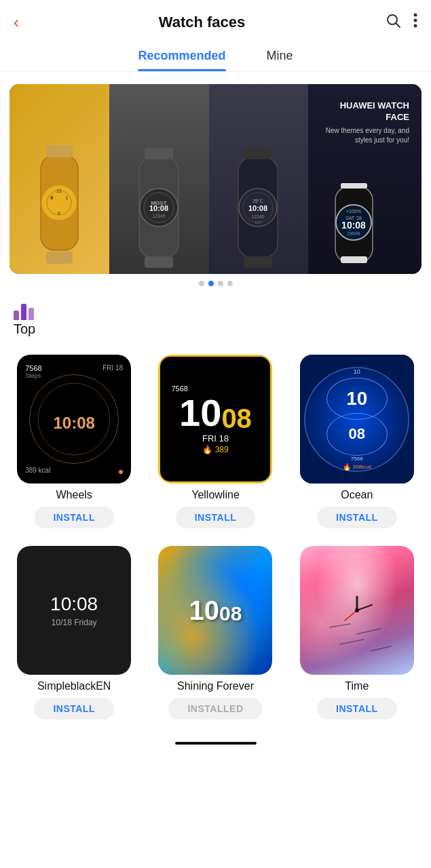 The width and height of the screenshot is (431, 868). What do you see at coordinates (415, 22) in the screenshot?
I see `more-icon` at bounding box center [415, 22].